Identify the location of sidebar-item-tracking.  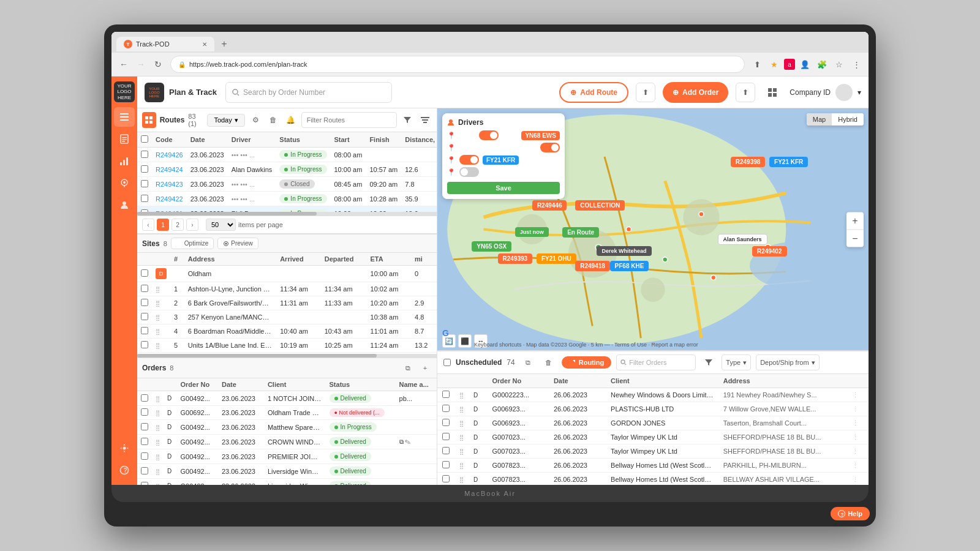
(124, 183).